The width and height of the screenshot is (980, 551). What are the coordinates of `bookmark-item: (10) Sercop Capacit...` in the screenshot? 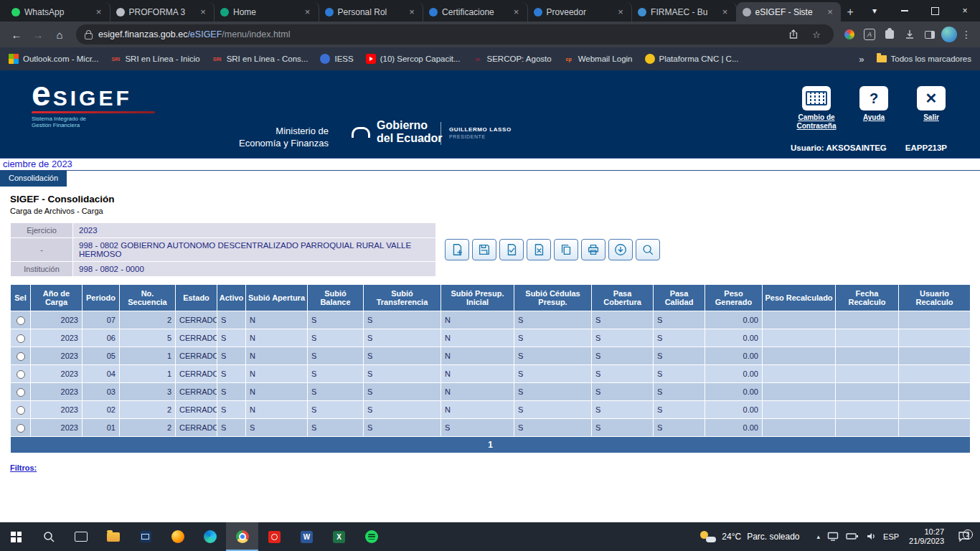 It's located at (413, 59).